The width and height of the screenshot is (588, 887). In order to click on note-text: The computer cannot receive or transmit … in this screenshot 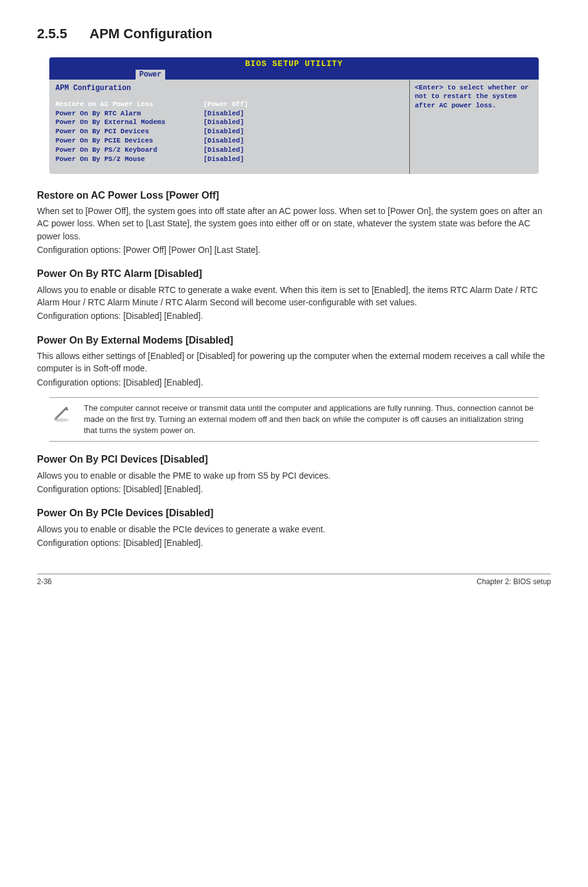, I will do `click(311, 419)`.